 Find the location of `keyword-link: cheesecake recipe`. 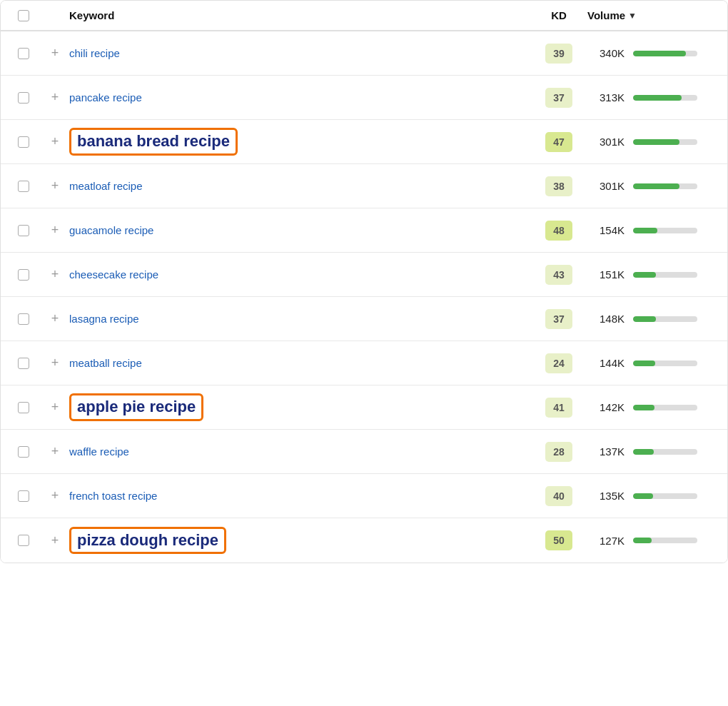

keyword-link: cheesecake recipe is located at coordinates (114, 274).